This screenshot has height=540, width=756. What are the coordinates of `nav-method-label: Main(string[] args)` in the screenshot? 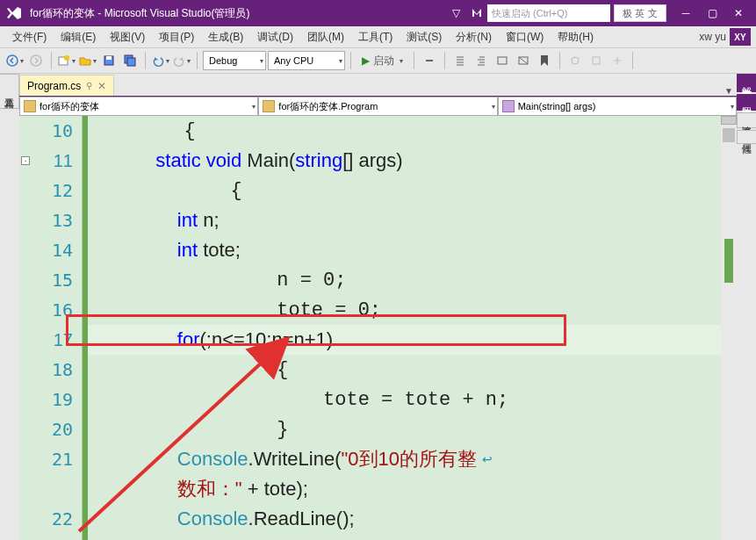 It's located at (557, 106).